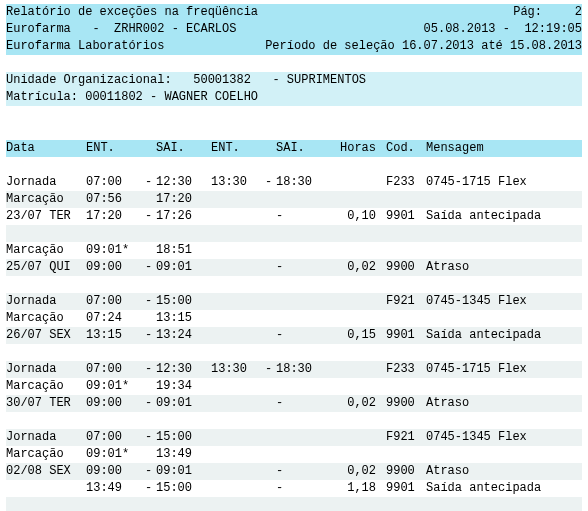  What do you see at coordinates (268, 182) in the screenshot?
I see `cell-sep2: -` at bounding box center [268, 182].